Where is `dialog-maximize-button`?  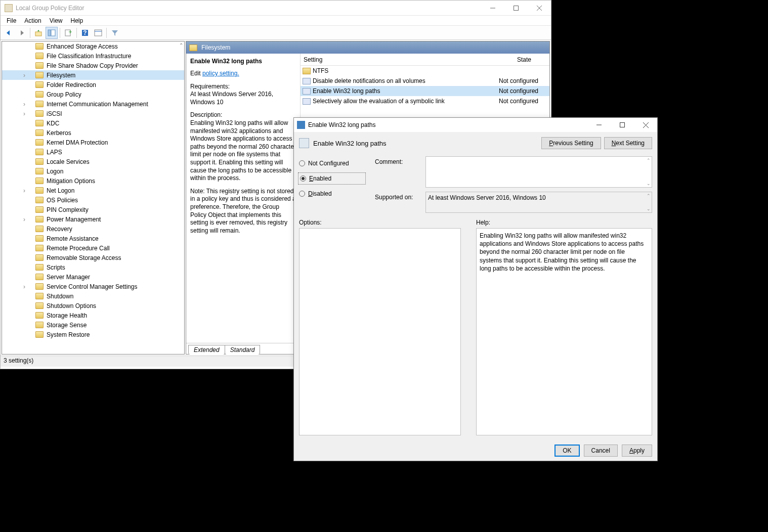
dialog-maximize-button is located at coordinates (622, 125).